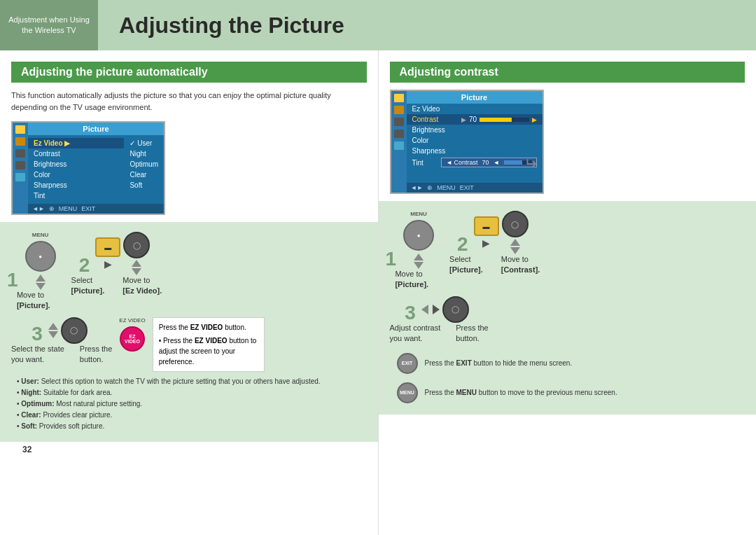  I want to click on step2-num: 2, so click(85, 265).